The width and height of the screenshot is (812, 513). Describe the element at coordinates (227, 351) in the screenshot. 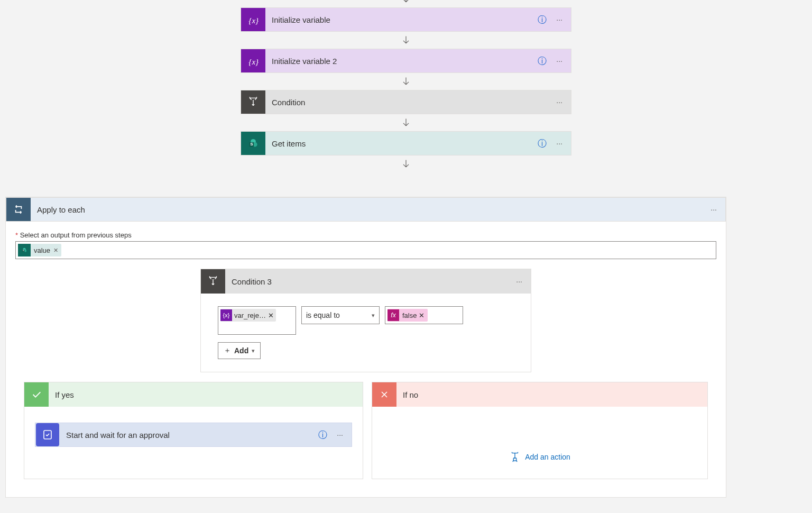

I see `plus-icon: ＋` at that location.